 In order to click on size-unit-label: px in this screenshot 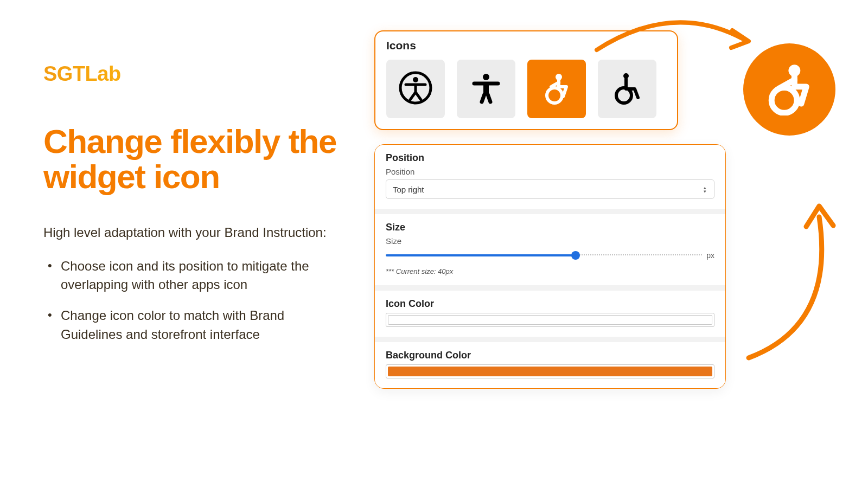, I will do `click(711, 255)`.